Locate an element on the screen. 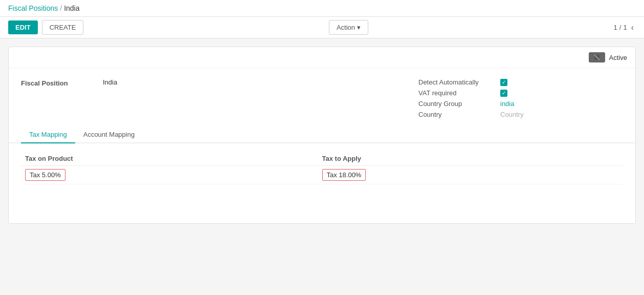 The image size is (644, 295). active-toggle-icon is located at coordinates (597, 57).